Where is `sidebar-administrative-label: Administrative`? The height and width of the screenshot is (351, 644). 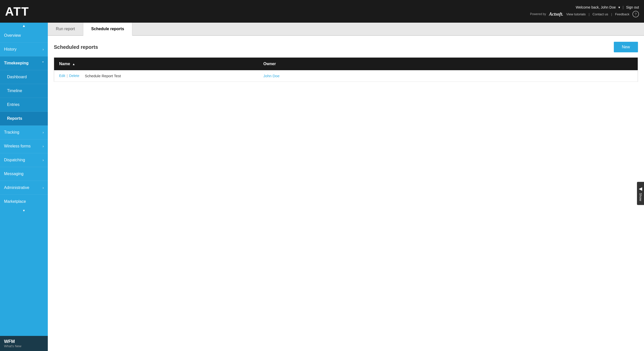
sidebar-administrative-label: Administrative is located at coordinates (17, 188).